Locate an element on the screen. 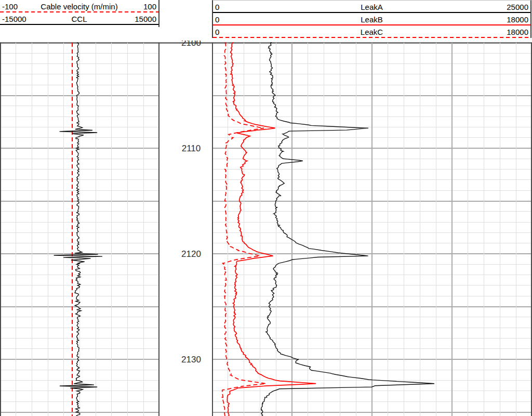 Image resolution: width=532 pixels, height=416 pixels. depth-label-2100: 2100 is located at coordinates (191, 44).